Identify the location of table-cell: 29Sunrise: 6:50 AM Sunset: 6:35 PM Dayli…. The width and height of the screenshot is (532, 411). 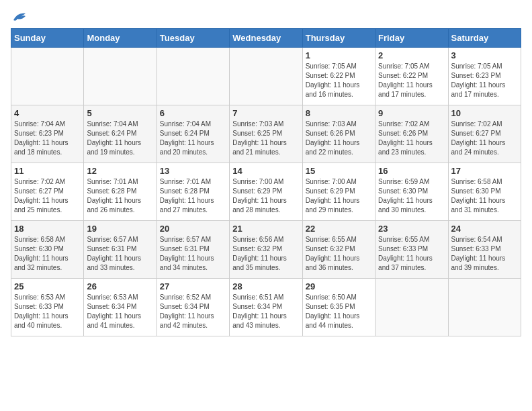
(339, 308).